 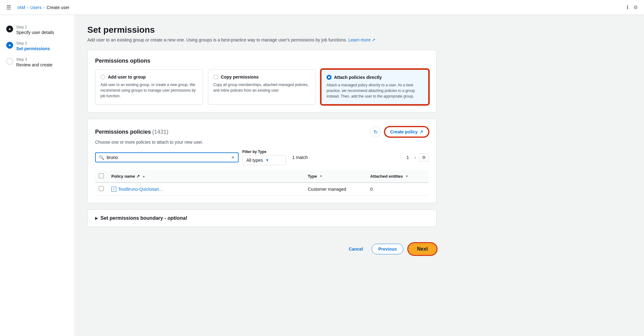 What do you see at coordinates (262, 61) in the screenshot?
I see `permissions-options-title: Permissions options` at bounding box center [262, 61].